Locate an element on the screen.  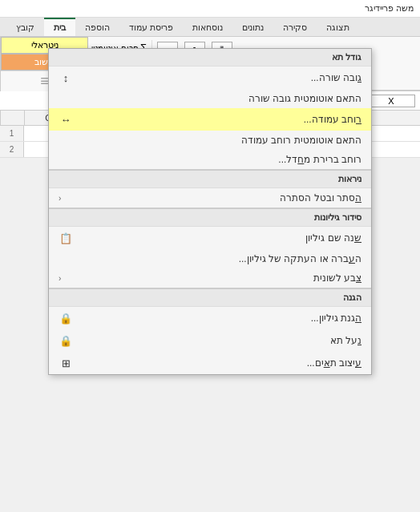
menu-format-cells: עיצוב תאים... ⊞ is located at coordinates (210, 363).